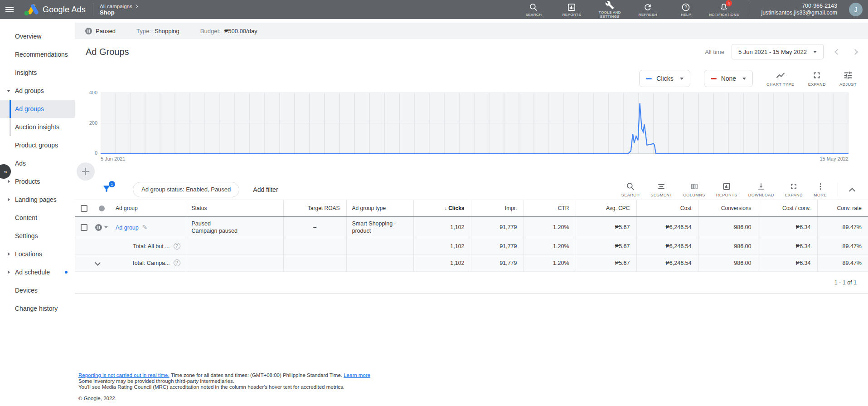  I want to click on sidebar-item-content: Content, so click(37, 218).